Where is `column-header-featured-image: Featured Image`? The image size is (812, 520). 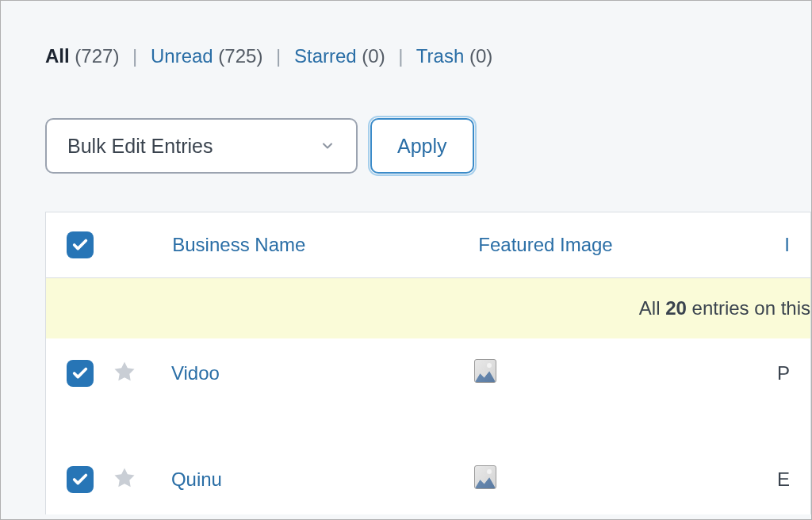
column-header-featured-image: Featured Image is located at coordinates (631, 245).